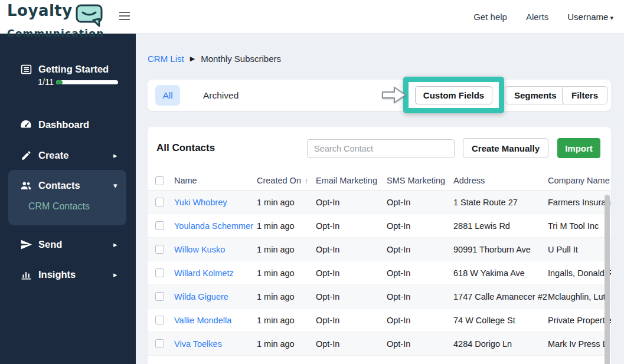 Image resolution: width=624 pixels, height=364 pixels. What do you see at coordinates (159, 181) in the screenshot?
I see `select-all-checkbox` at bounding box center [159, 181].